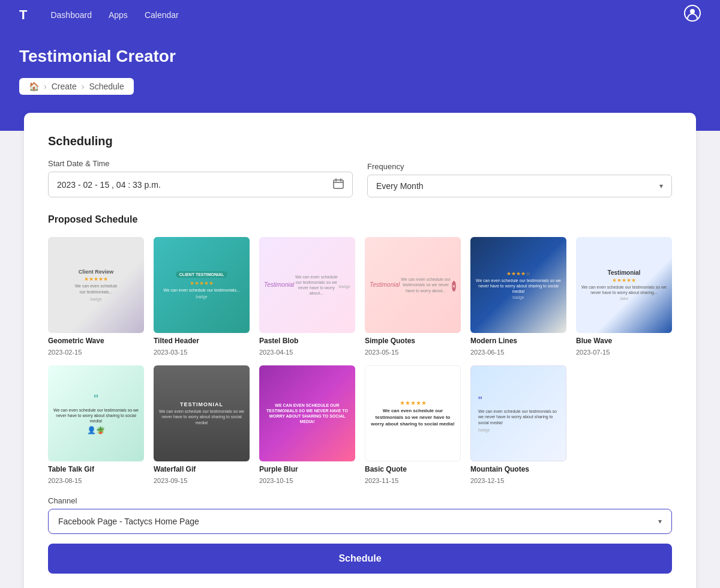 Image resolution: width=720 pixels, height=588 pixels. I want to click on template-thumb-pastel-blob: Testimonial We can even schedule our tes…, so click(307, 285).